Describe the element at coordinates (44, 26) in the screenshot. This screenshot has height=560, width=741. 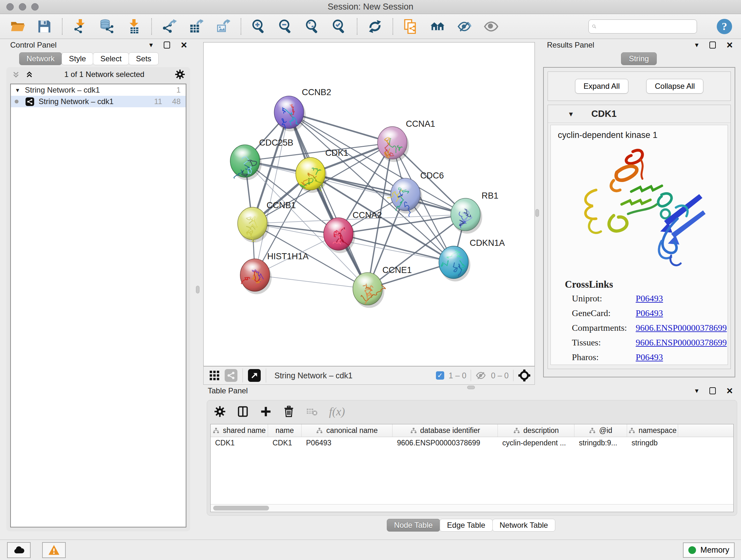
I see `save-session-button` at that location.